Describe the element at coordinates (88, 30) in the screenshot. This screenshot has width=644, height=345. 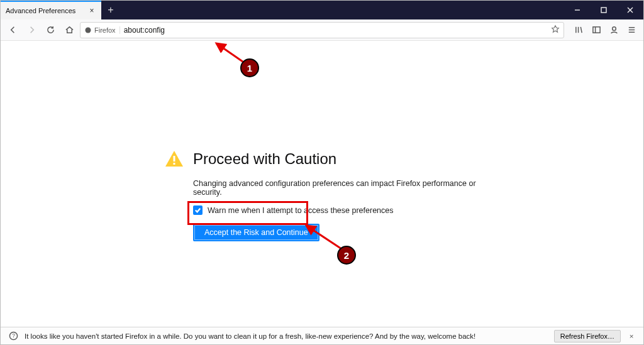
I see `firefox-icon` at that location.